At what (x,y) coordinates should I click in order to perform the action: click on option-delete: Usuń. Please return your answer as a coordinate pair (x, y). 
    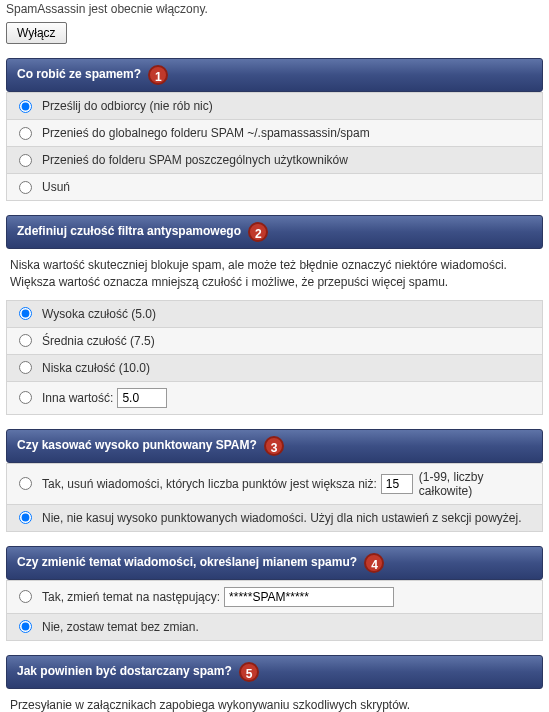
    Looking at the image, I should click on (274, 186).